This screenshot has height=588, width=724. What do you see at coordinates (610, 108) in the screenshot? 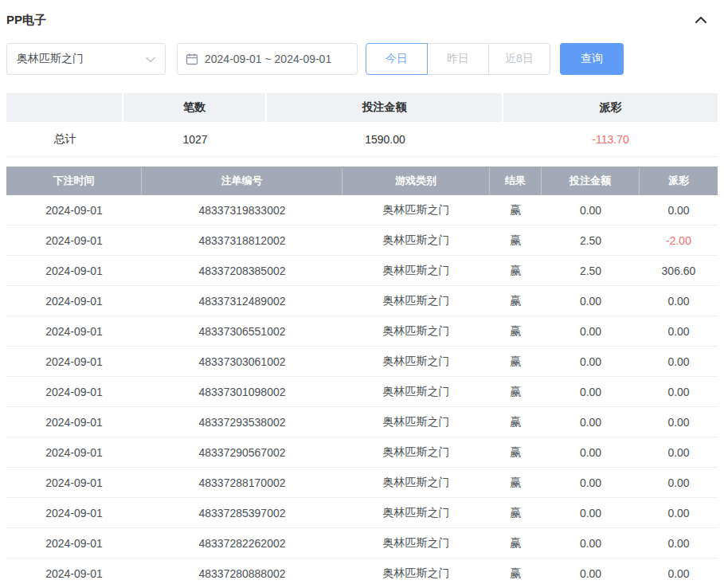
I see `summary-header-payout: 派彩` at bounding box center [610, 108].